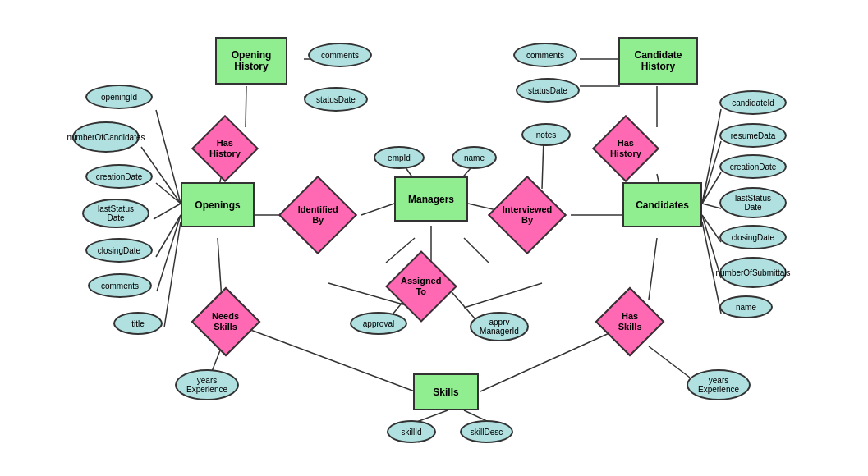 Image resolution: width=868 pixels, height=476 pixels. I want to click on attr-creation-date: creationDate, so click(119, 176).